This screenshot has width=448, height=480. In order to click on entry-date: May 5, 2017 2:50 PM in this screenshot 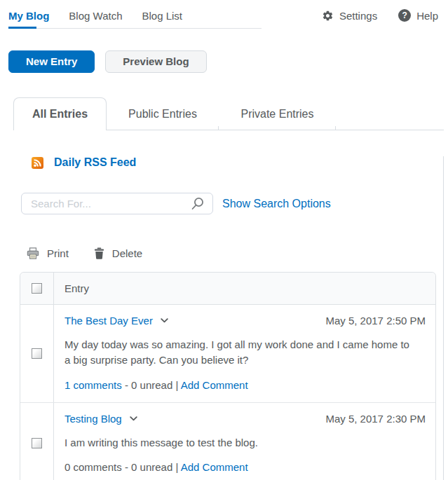, I will do `click(376, 321)`.